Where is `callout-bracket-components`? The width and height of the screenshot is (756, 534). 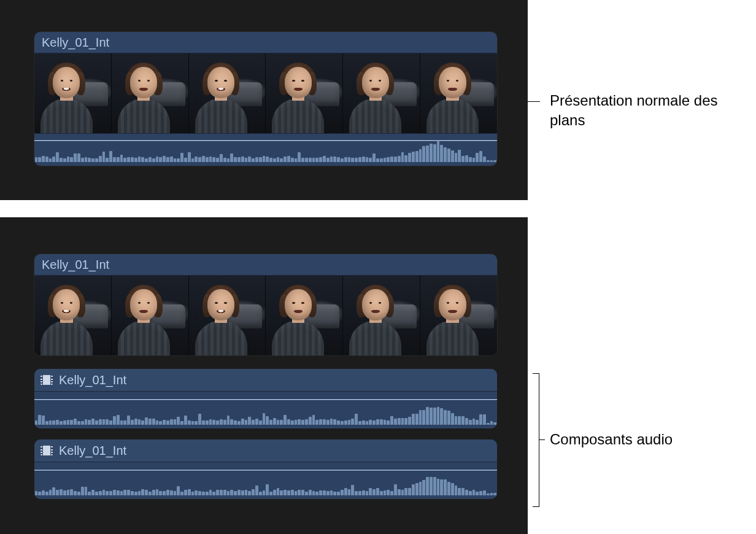
callout-bracket-components is located at coordinates (536, 440).